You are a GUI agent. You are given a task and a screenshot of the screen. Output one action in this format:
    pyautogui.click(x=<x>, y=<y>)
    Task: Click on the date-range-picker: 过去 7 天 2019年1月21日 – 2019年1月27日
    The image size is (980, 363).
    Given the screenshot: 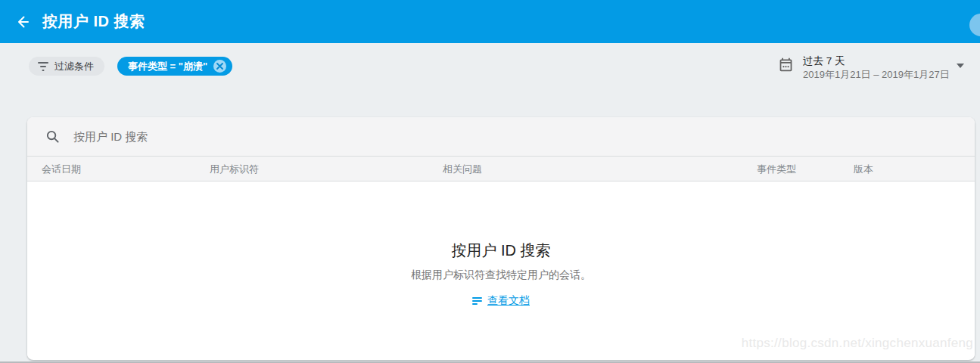 What is the action you would take?
    pyautogui.click(x=873, y=68)
    